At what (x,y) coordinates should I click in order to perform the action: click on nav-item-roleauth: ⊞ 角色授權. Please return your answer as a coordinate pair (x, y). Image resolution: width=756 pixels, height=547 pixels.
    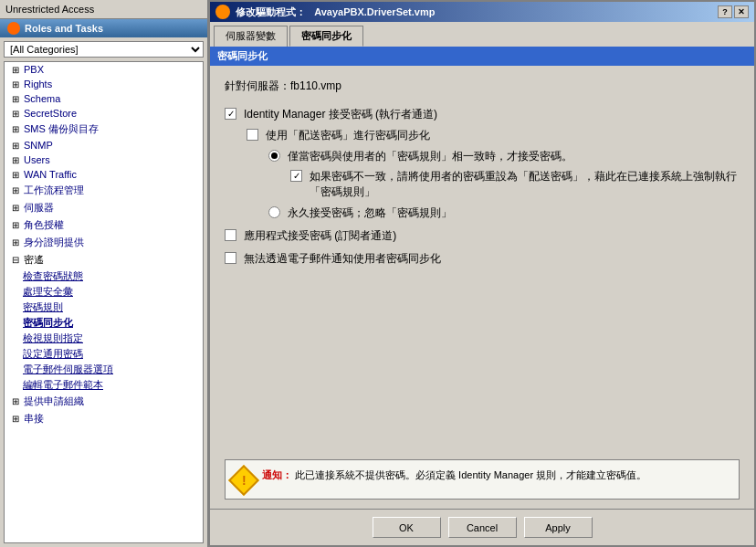
    Looking at the image, I should click on (104, 225).